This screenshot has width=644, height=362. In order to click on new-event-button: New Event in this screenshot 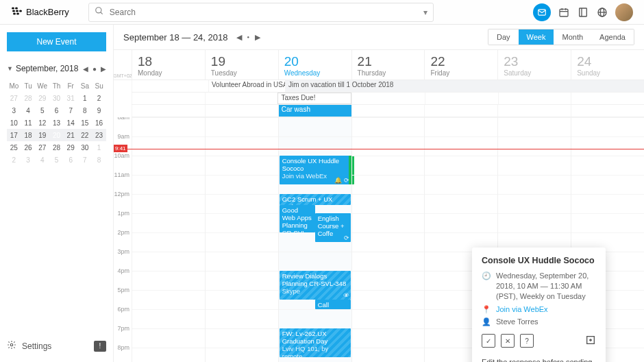, I will do `click(56, 42)`.